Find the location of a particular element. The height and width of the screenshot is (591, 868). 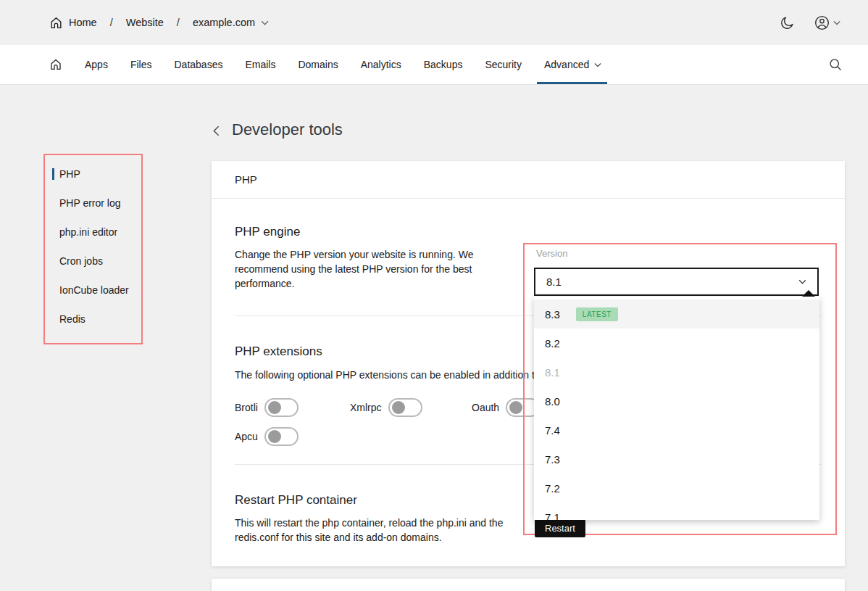

search-button is located at coordinates (835, 65).